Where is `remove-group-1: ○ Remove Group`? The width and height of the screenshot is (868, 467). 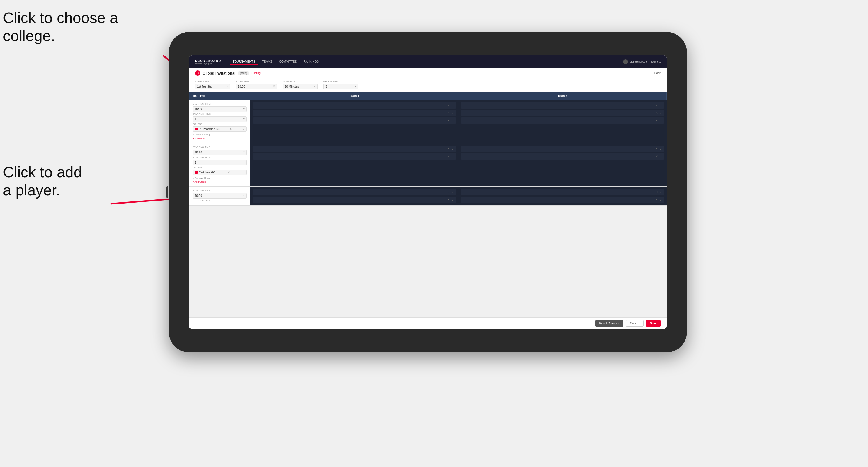 remove-group-1: ○ Remove Group is located at coordinates (202, 135).